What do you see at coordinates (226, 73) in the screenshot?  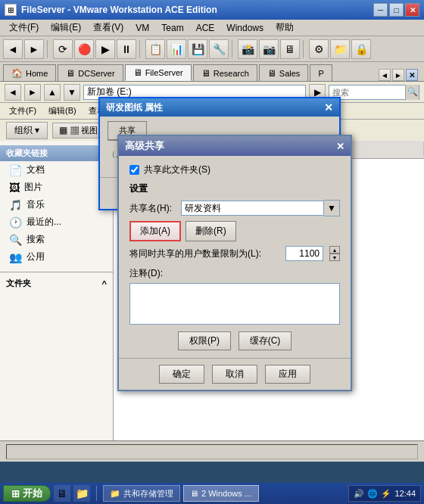 I see `tab-research: 🖥 Research` at bounding box center [226, 73].